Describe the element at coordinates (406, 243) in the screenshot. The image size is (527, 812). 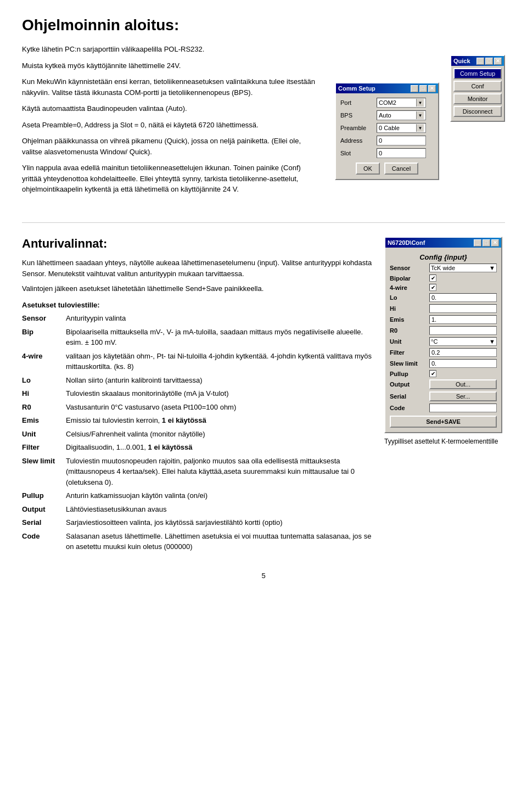
I see `config-title: N6720D\Conf` at that location.